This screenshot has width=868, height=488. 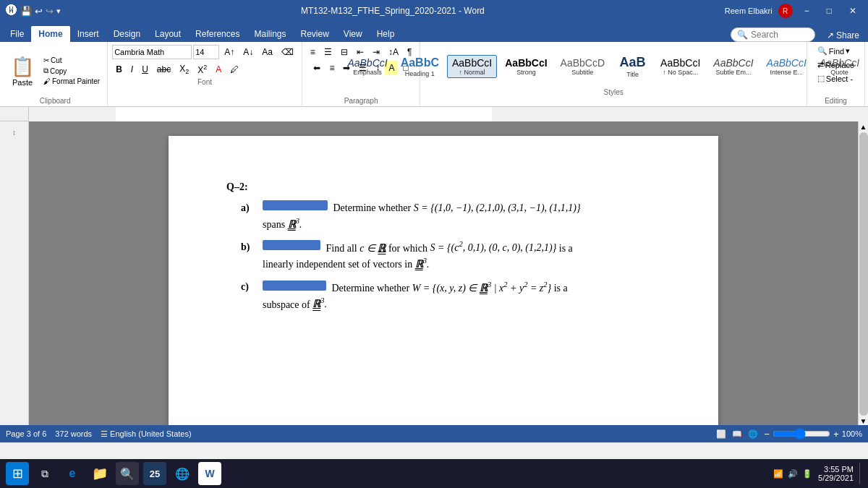 What do you see at coordinates (472, 64) in the screenshot?
I see `style-normal-preview: AaBbCcI` at bounding box center [472, 64].